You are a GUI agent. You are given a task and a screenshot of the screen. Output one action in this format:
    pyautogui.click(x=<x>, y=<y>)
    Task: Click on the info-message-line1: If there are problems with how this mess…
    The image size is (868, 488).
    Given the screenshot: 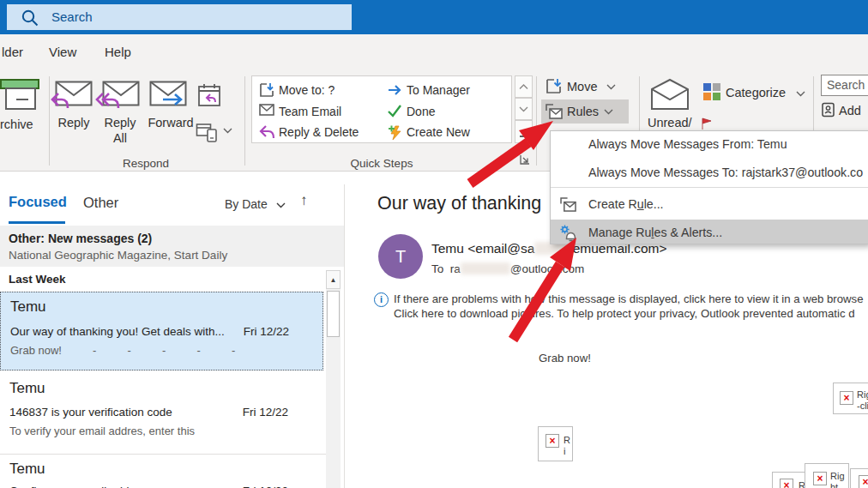 What is the action you would take?
    pyautogui.click(x=629, y=298)
    